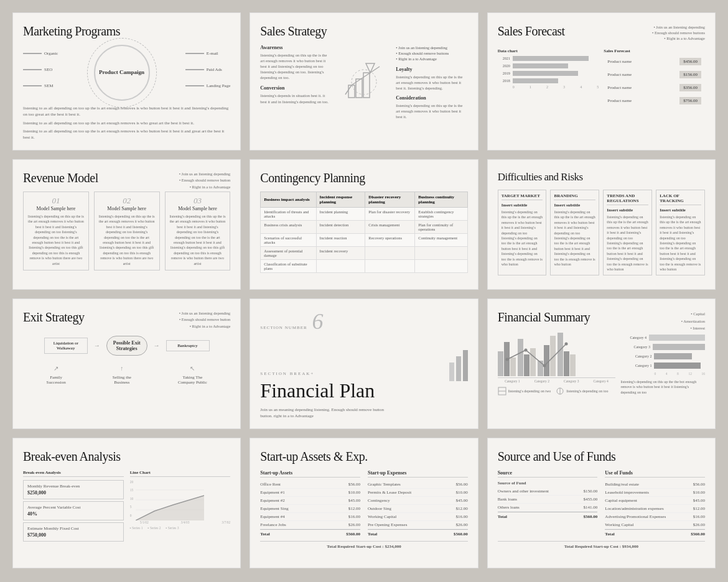 The image size is (728, 582). What do you see at coordinates (504, 58) in the screenshot?
I see `year-2021: 2021` at bounding box center [504, 58].